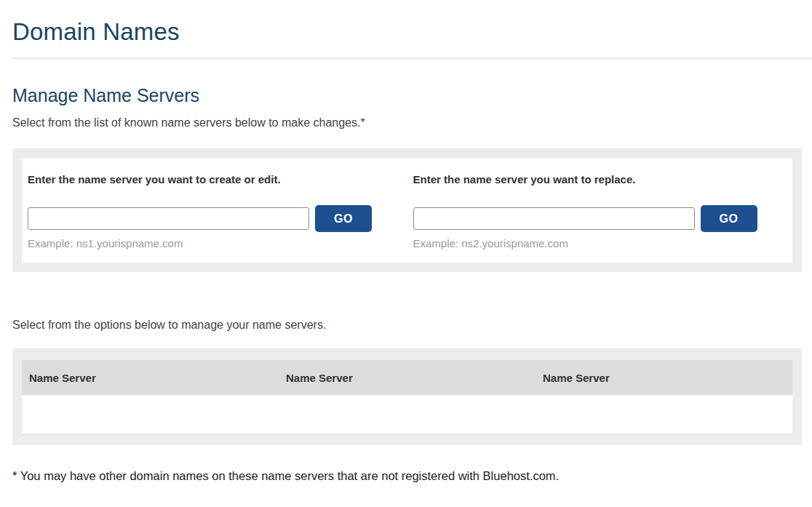  I want to click on footnote-text: * You may have other domain names on the…, so click(407, 476).